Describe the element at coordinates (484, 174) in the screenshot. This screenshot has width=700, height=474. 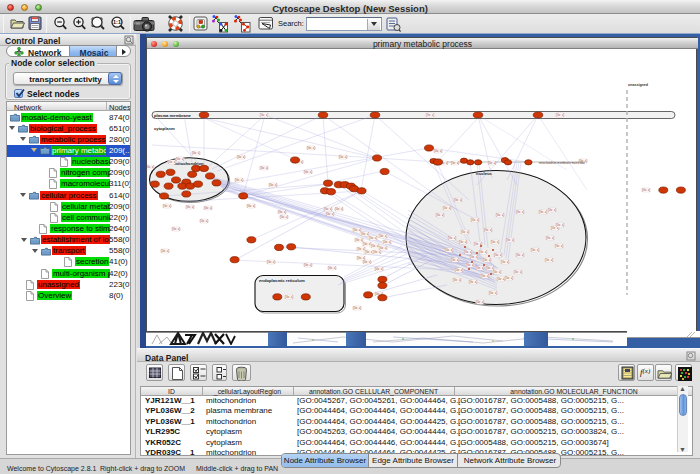
I see `svg-text: nucleus` at that location.